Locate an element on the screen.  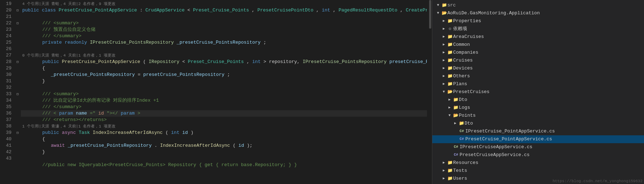
tree-icon-tests: 📁 is located at coordinates (450, 171).